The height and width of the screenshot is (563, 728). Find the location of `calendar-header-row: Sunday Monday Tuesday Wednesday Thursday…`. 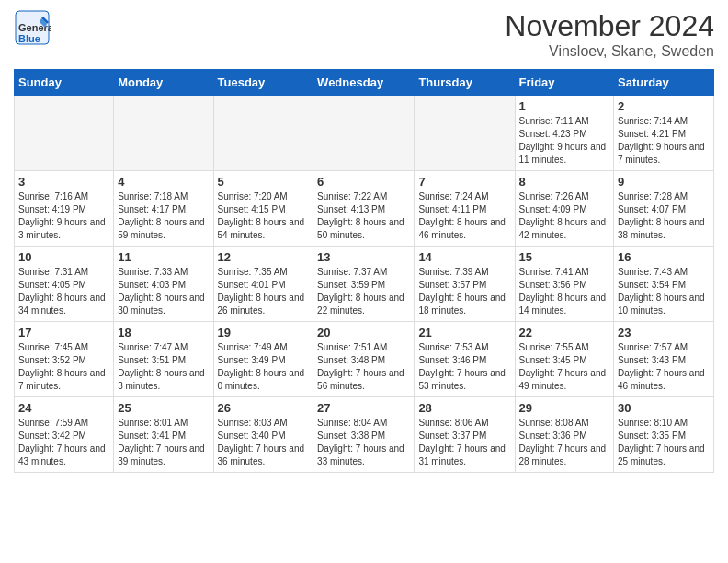

calendar-header-row: Sunday Monday Tuesday Wednesday Thursday… is located at coordinates (364, 83).